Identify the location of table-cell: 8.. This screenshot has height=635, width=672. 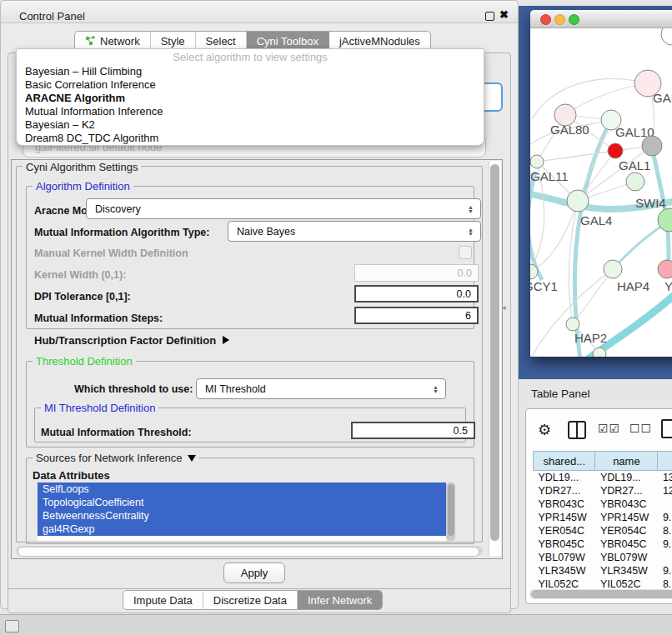
(665, 531).